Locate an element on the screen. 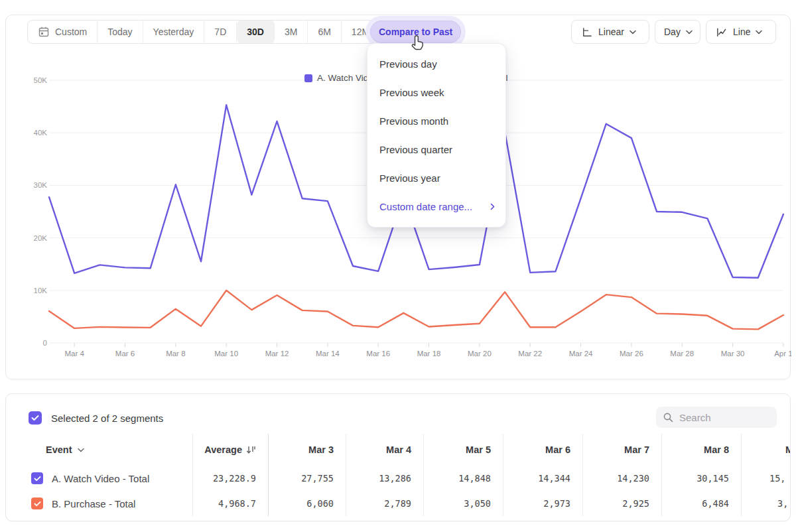  sort-descending-icon is located at coordinates (251, 450).